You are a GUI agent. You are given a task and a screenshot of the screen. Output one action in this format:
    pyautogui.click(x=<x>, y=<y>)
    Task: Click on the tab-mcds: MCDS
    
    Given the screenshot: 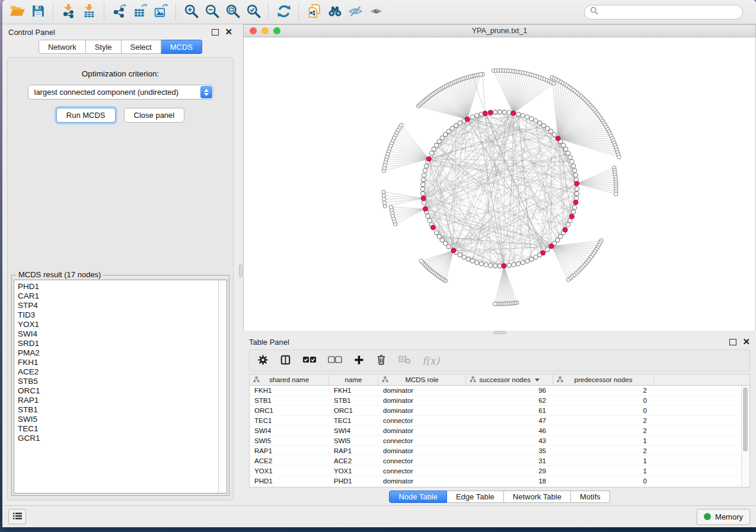 What is the action you would take?
    pyautogui.click(x=181, y=47)
    